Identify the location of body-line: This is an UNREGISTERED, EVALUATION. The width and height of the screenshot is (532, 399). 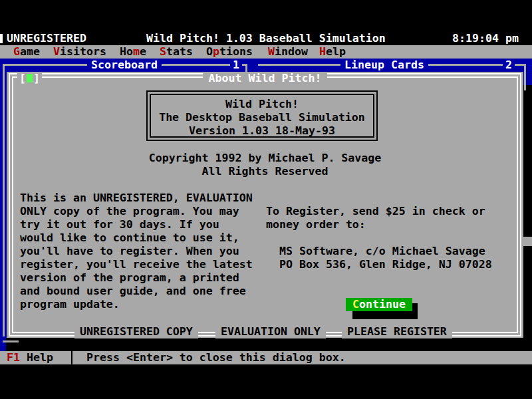
(136, 198).